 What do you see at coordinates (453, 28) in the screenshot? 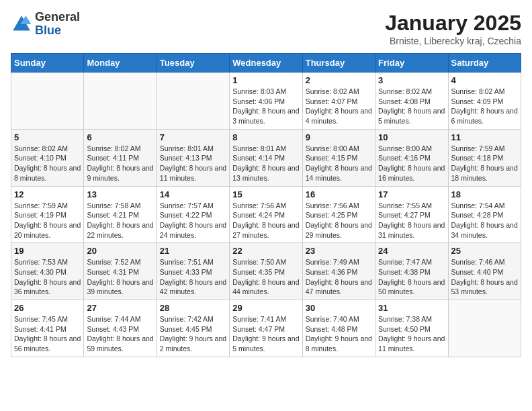
I see `title-block: January 2025 Brniste, Liberecky kraj, Cz…` at bounding box center [453, 28].